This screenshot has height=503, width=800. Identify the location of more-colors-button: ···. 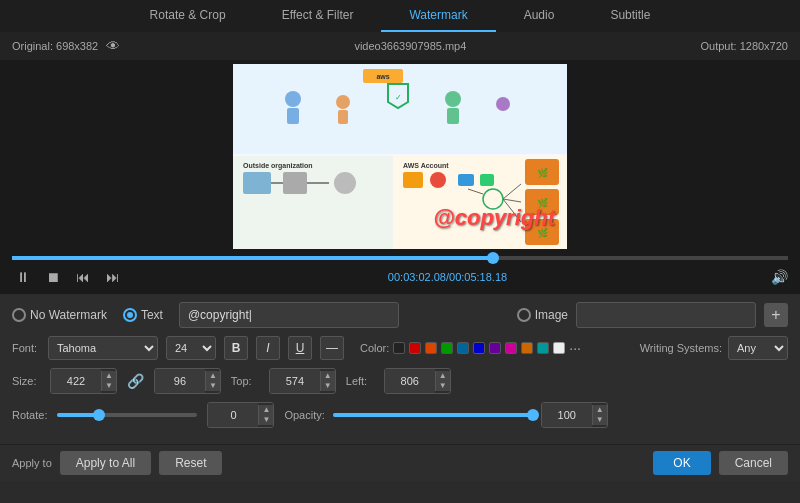
(575, 348).